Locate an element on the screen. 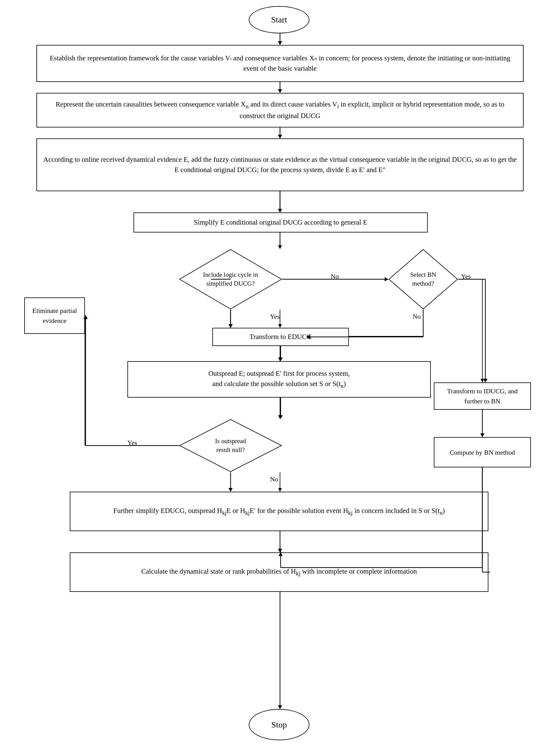 This screenshot has height=753, width=560. diamond2-node: Select BNmethod? is located at coordinates (423, 279).